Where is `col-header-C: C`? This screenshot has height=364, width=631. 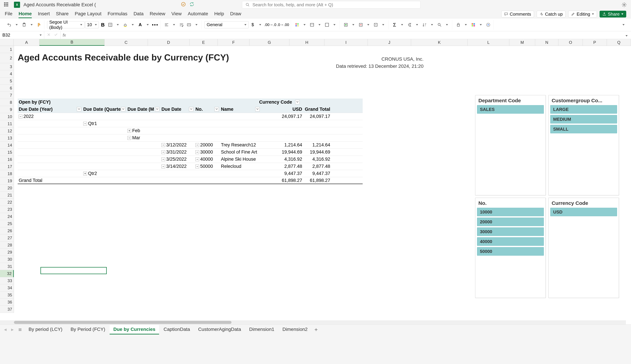 col-header-C: C is located at coordinates (126, 42).